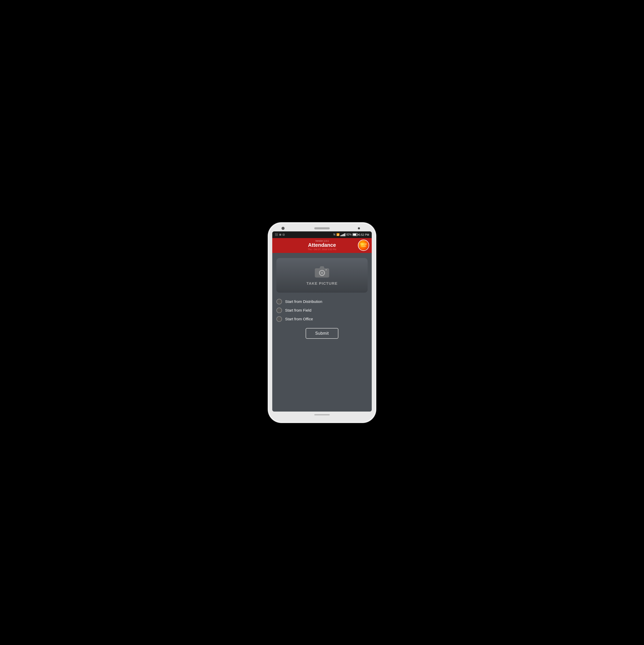 The height and width of the screenshot is (645, 644). What do you see at coordinates (280, 234) in the screenshot?
I see `excel-icon: ⊞` at bounding box center [280, 234].